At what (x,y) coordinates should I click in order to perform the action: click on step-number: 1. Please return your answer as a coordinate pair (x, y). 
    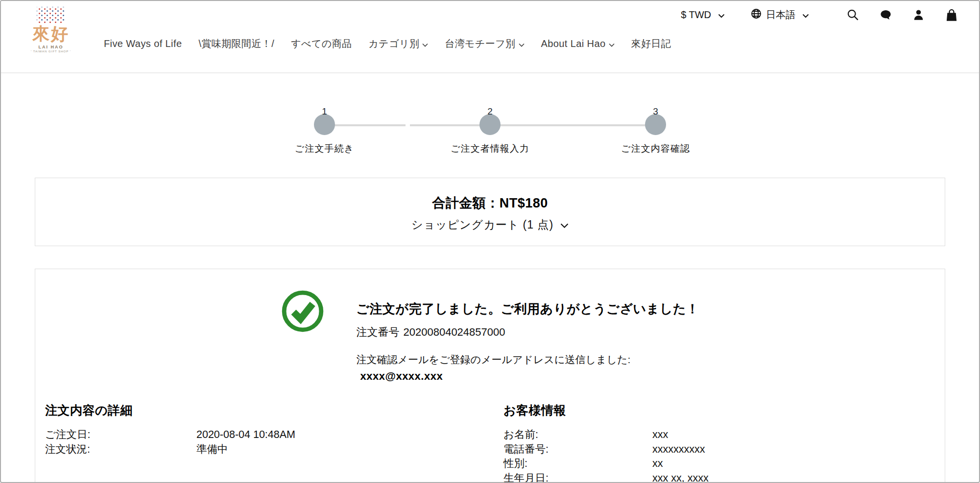
    Looking at the image, I should click on (324, 112).